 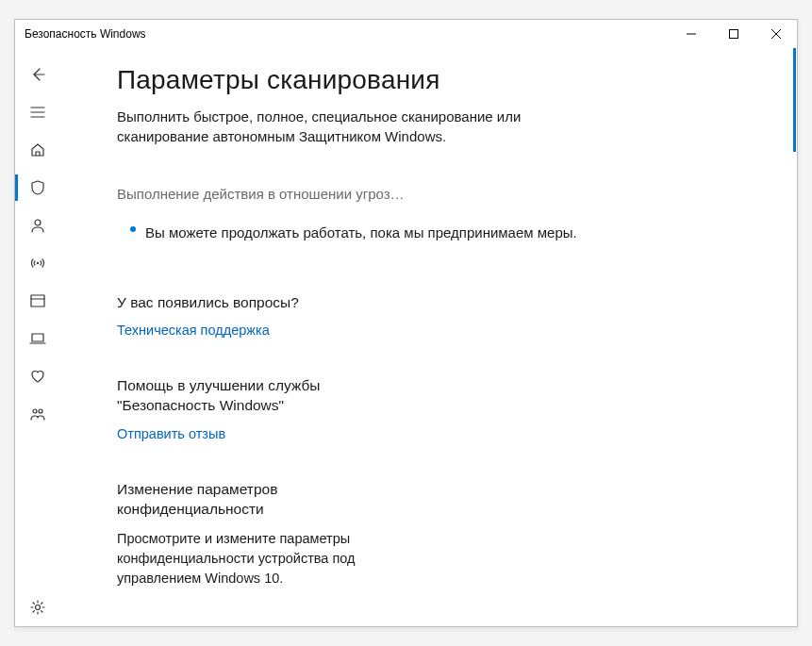 What do you see at coordinates (38, 75) in the screenshot?
I see `back-button` at bounding box center [38, 75].